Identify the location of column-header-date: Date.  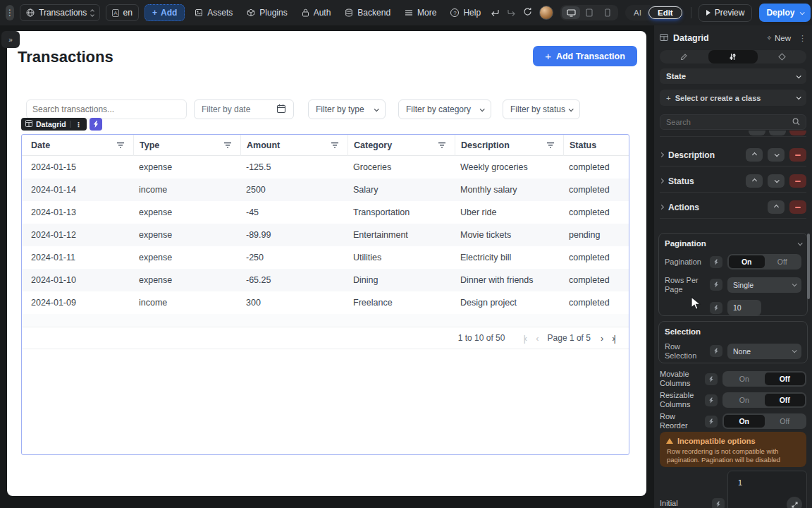
(78, 145).